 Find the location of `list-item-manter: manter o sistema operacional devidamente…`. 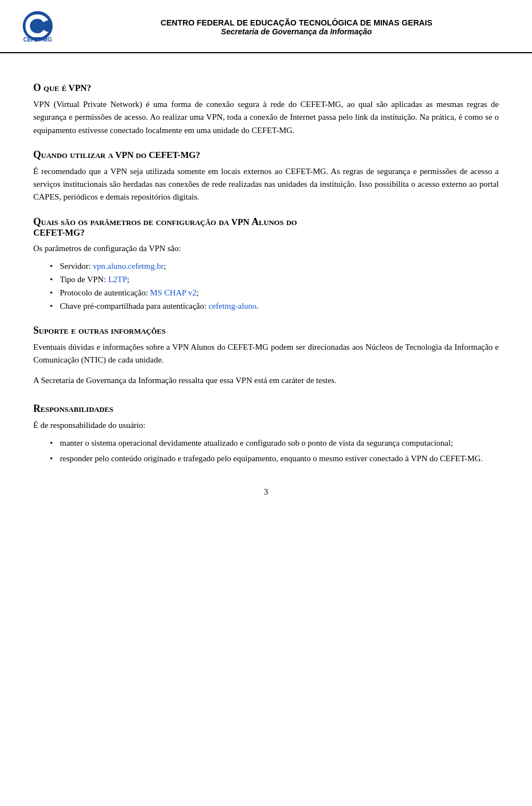

list-item-manter: manter o sistema operacional devidamente… is located at coordinates (274, 443).